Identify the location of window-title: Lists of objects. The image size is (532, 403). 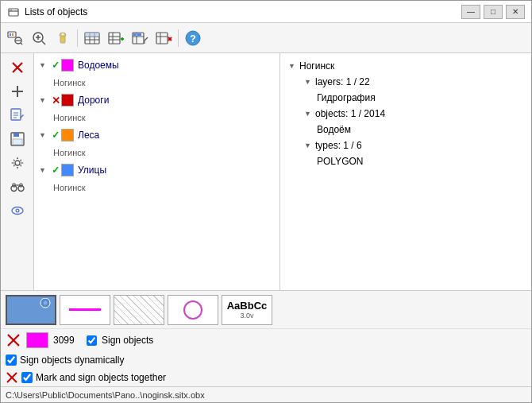
(243, 12).